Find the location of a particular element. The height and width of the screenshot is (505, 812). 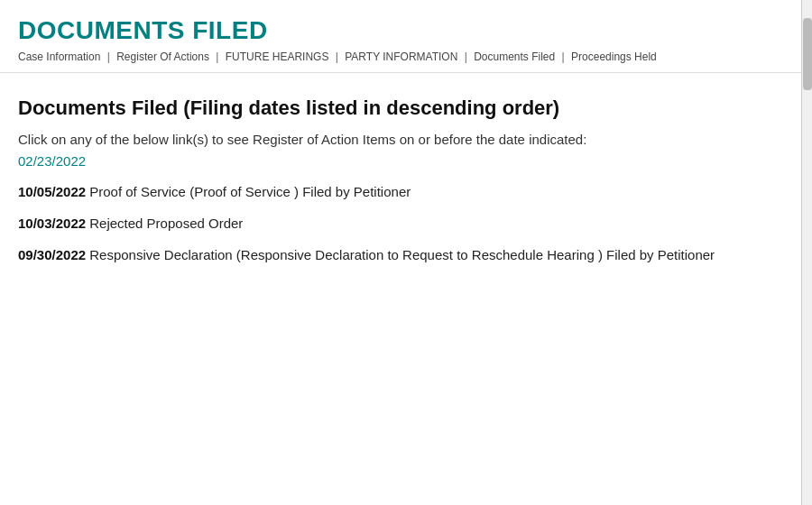

header: DOCUMENTS FILED Case Information | Regis… is located at coordinates (406, 36).